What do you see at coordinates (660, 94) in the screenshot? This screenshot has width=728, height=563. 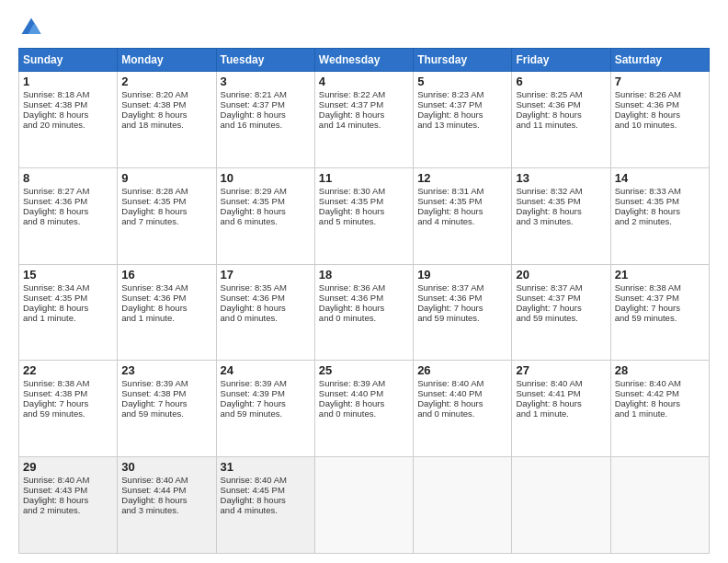 I see `day-info-line: Sunrise: 8:26 AM` at bounding box center [660, 94].